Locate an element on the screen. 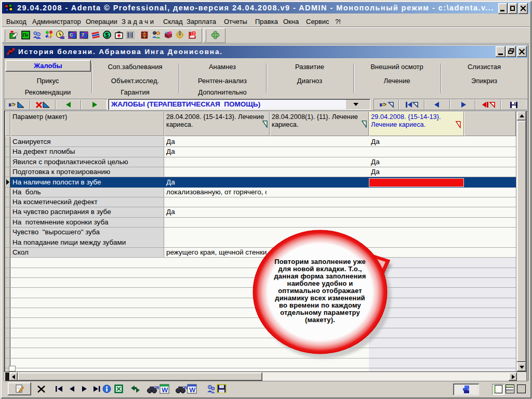  svg-text: 7 is located at coordinates (83, 35).